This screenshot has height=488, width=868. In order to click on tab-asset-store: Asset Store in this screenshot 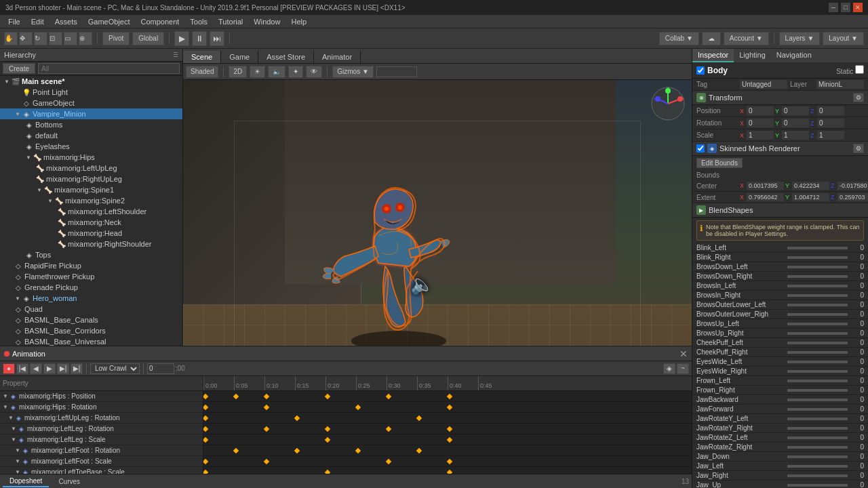, I will do `click(286, 57)`.